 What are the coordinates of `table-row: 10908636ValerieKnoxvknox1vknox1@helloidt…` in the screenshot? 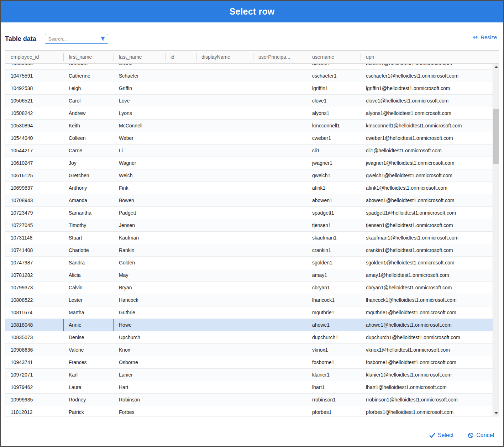 It's located at (249, 350).